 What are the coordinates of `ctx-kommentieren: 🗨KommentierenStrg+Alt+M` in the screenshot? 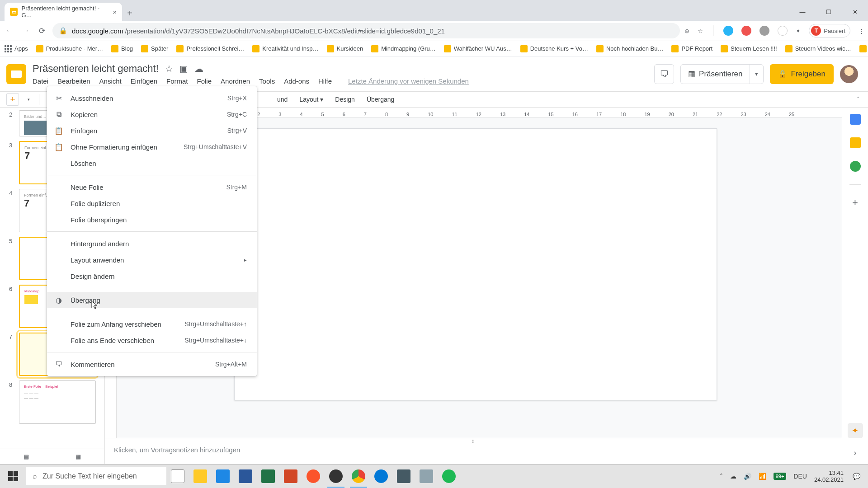 It's located at (152, 364).